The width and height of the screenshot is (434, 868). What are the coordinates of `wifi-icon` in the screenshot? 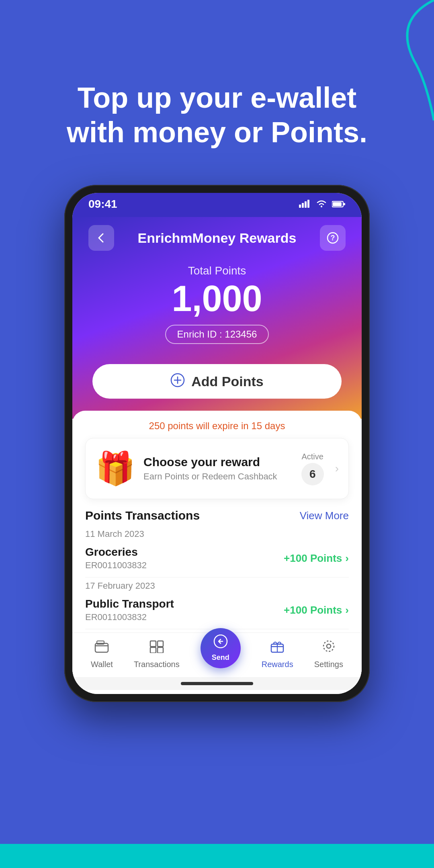 It's located at (321, 204).